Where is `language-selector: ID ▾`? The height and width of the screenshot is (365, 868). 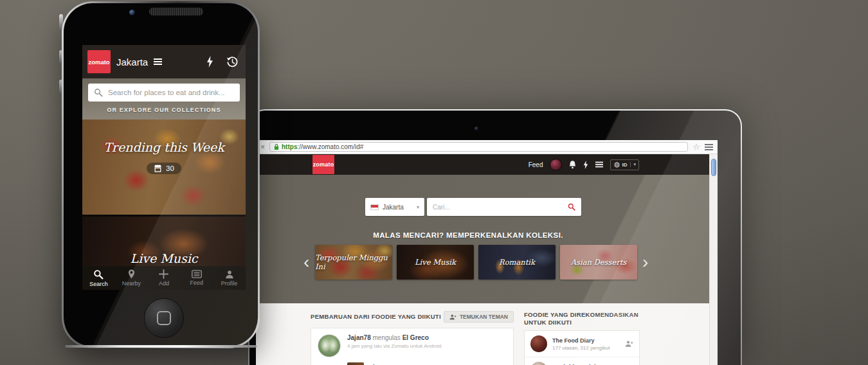 language-selector: ID ▾ is located at coordinates (625, 165).